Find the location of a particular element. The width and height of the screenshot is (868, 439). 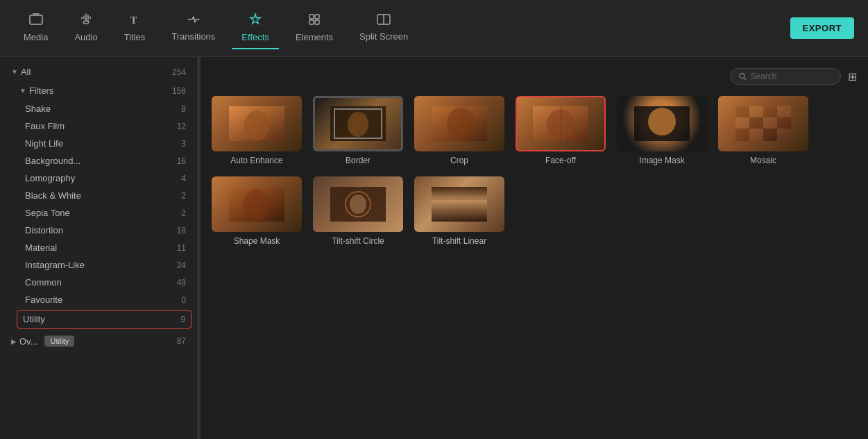

effect-face-off: Face-off is located at coordinates (561, 131).